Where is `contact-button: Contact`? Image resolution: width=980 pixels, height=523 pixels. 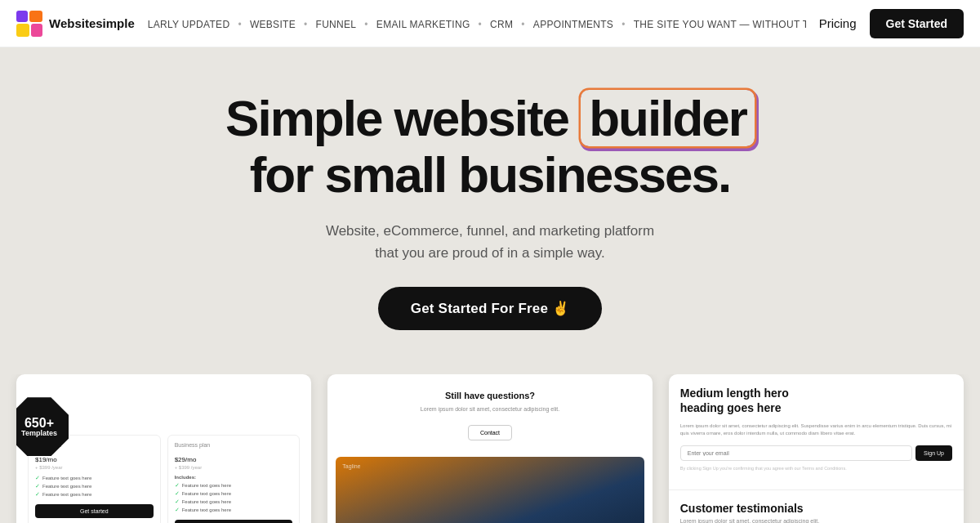
contact-button: Contact is located at coordinates (490, 433).